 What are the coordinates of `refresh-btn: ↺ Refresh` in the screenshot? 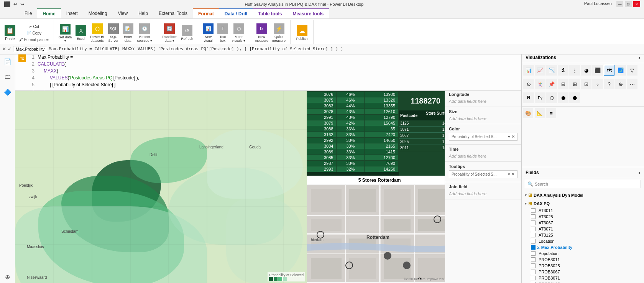 It's located at (187, 33).